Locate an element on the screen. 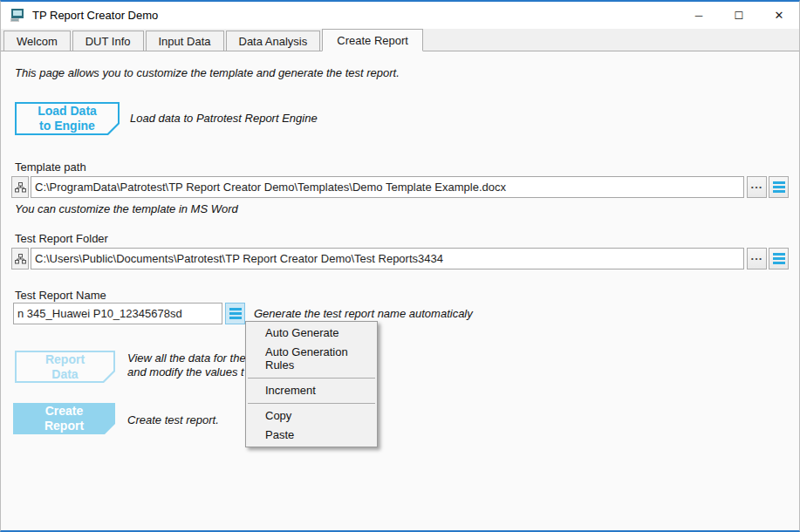 This screenshot has width=800, height=532. report-folder-input is located at coordinates (387, 258).